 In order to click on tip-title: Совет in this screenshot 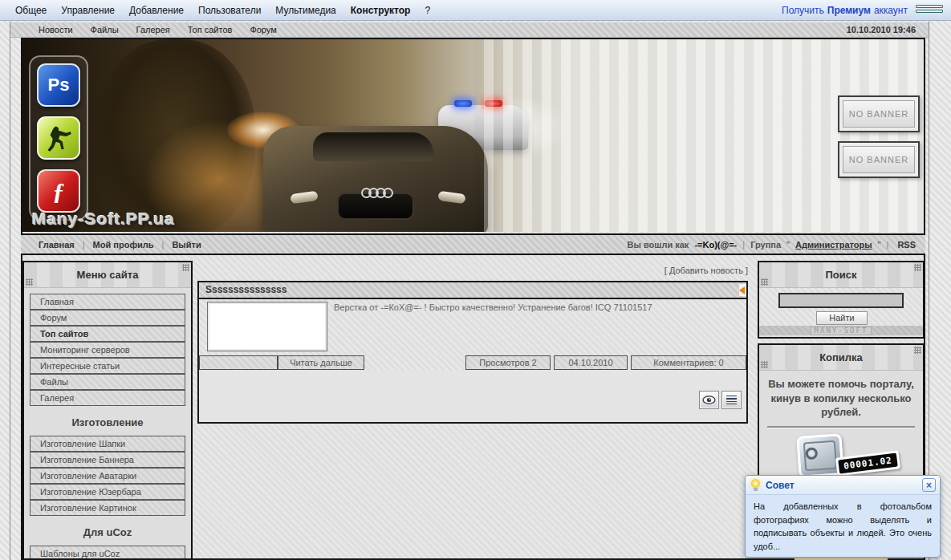, I will do `click(780, 485)`.